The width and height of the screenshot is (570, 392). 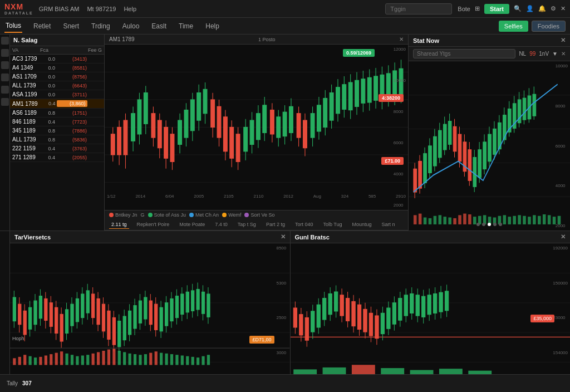 I want to click on logo-sub: DATATALE, so click(x=19, y=13).